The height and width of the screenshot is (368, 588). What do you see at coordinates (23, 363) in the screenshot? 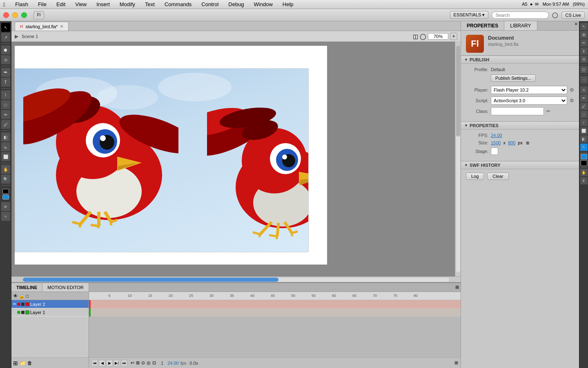
I see `add-folder-icon: 📁` at bounding box center [23, 363].